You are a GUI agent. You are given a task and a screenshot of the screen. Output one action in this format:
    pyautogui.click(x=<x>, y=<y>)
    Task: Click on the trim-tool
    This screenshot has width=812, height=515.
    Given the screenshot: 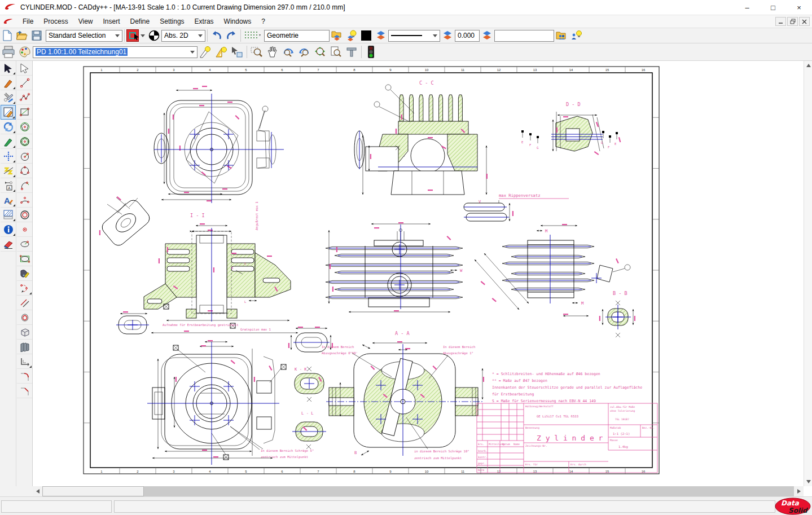 What is the action you would take?
    pyautogui.click(x=8, y=171)
    